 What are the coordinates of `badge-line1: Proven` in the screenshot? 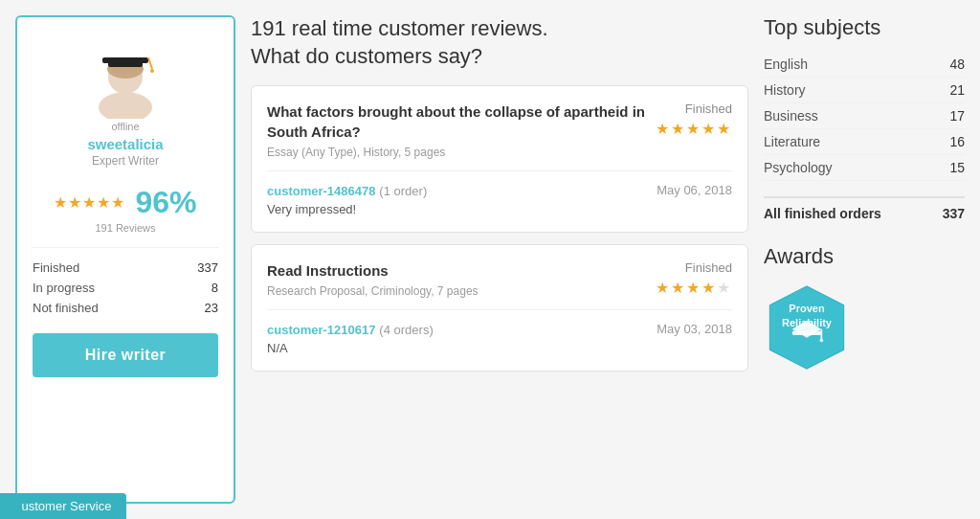 It's located at (806, 308).